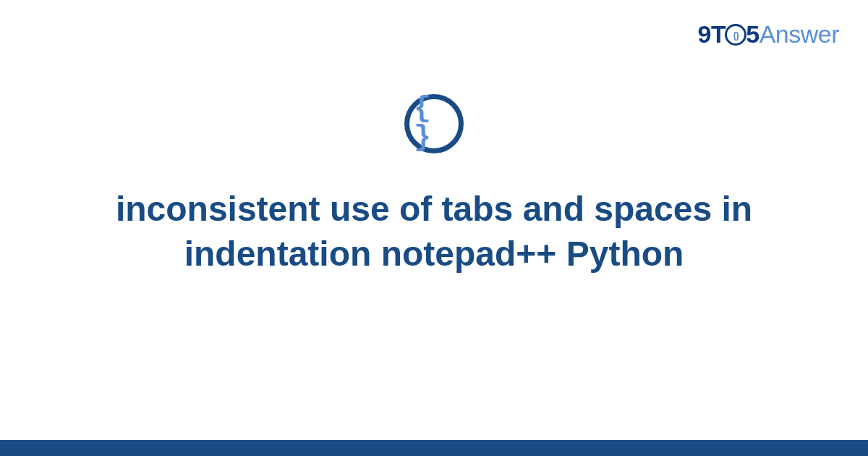 The height and width of the screenshot is (456, 868). Describe the element at coordinates (736, 35) in the screenshot. I see `logo-circle-icon: {}` at that location.